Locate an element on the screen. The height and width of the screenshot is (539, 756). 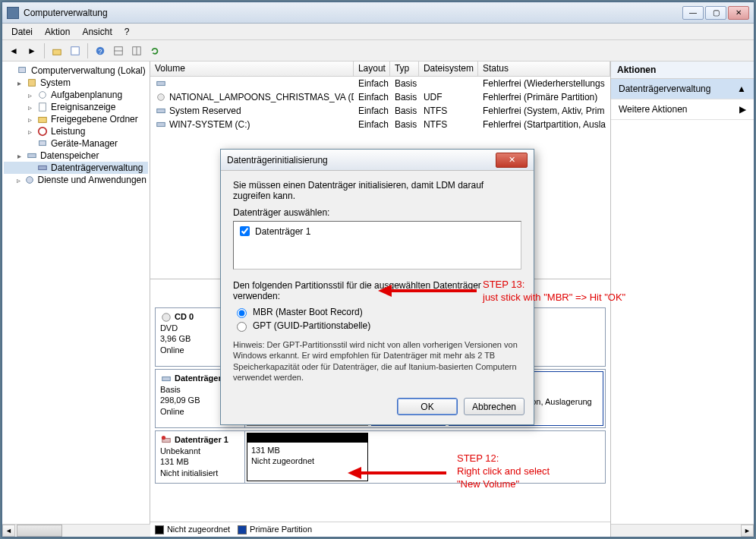
forward-button: ► is located at coordinates (32, 51).